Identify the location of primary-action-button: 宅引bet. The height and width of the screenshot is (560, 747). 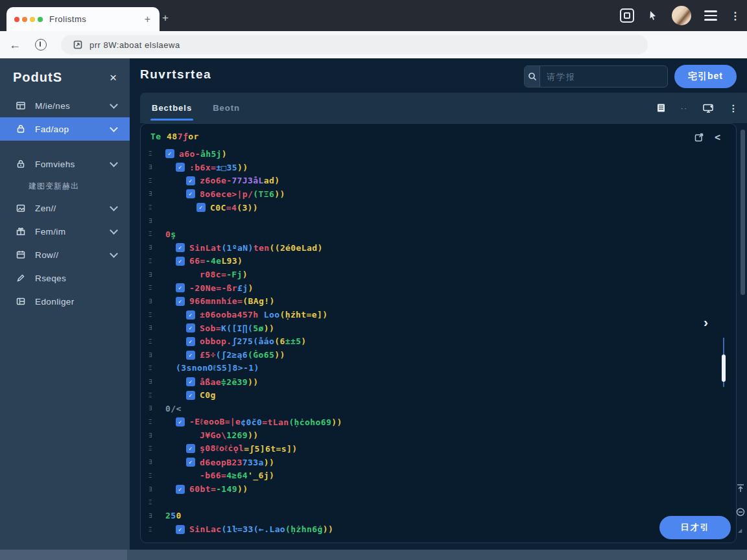
(706, 76).